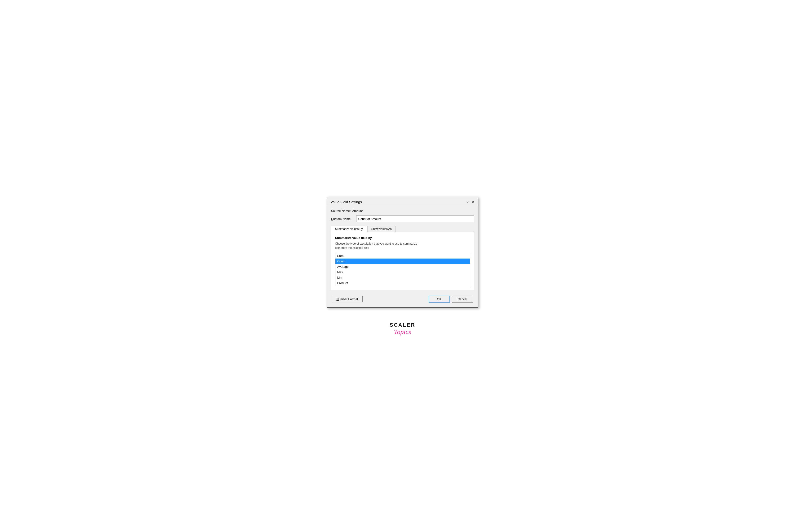 The width and height of the screenshot is (805, 532). Describe the element at coordinates (471, 202) in the screenshot. I see `dialog-controls: ? ✕` at that location.